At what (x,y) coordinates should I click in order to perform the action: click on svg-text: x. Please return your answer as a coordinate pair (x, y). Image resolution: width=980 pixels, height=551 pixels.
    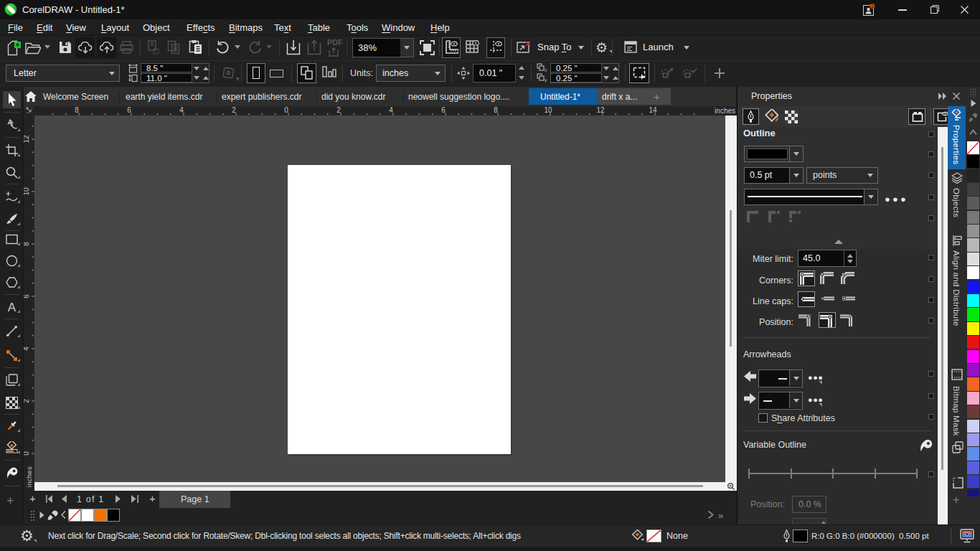
    Looking at the image, I should click on (546, 70).